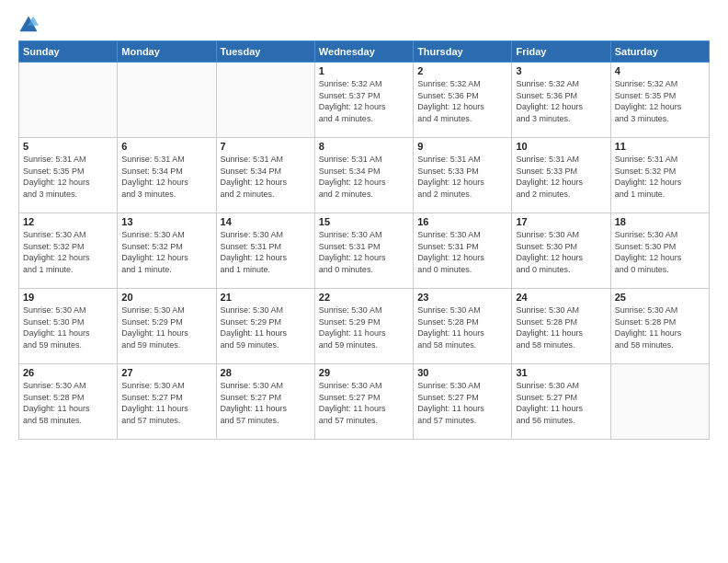  Describe the element at coordinates (167, 176) in the screenshot. I see `calendar-cell: 6Sunrise: 5:31 AM Sunset: 5:34 PM Daylig…` at that location.